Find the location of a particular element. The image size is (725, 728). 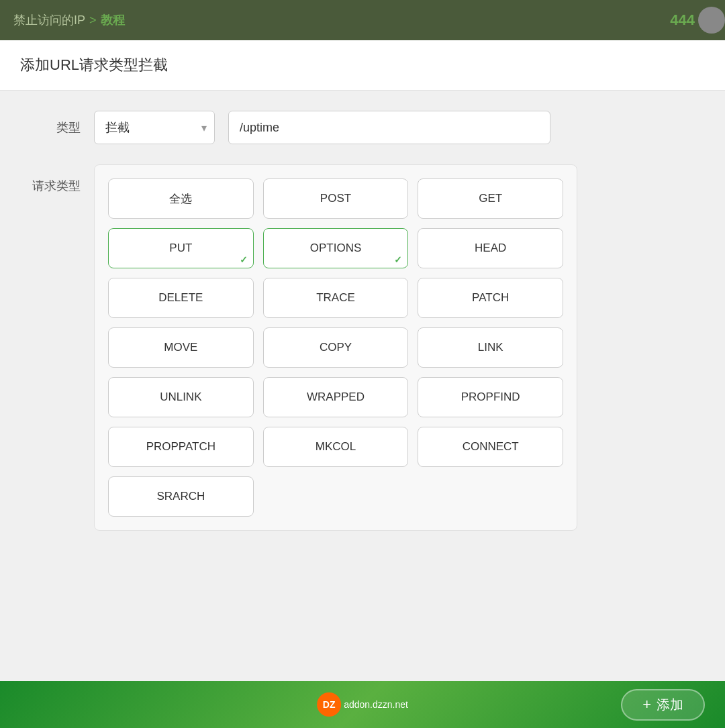

method-btn-select_all: 全选 is located at coordinates (181, 199).